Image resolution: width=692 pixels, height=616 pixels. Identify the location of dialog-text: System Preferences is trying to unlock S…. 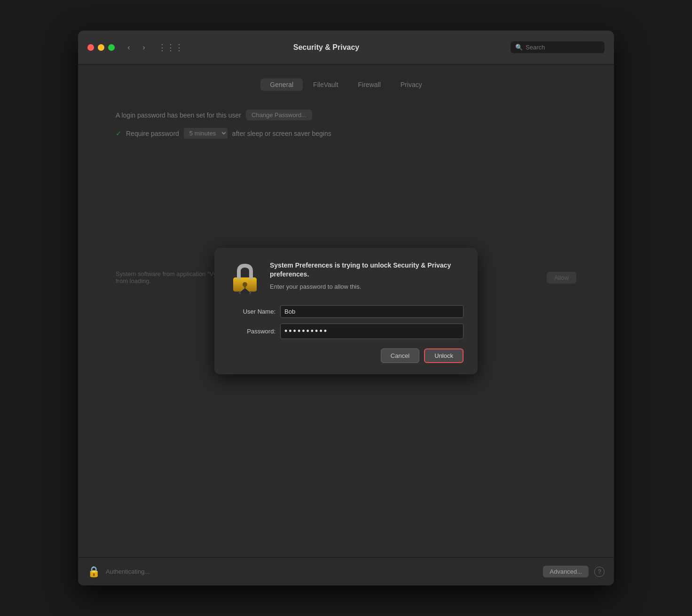
(367, 277).